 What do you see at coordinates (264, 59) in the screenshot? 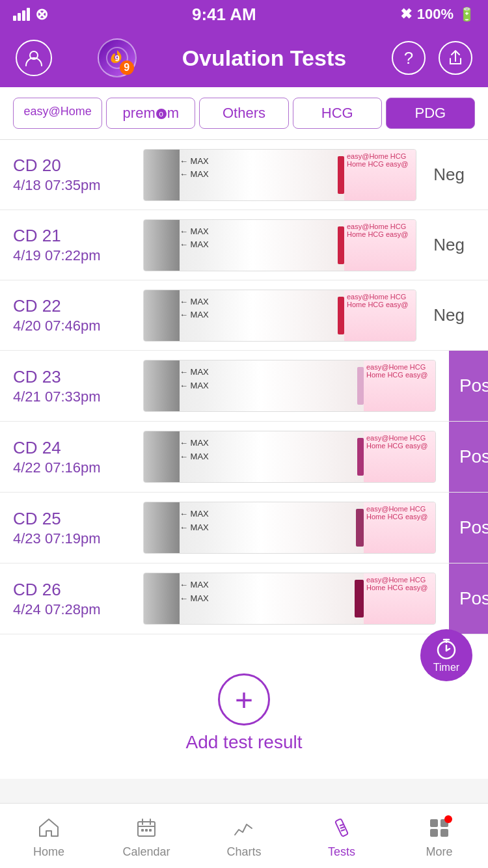
I see `page-title: Ovulation Tests` at bounding box center [264, 59].